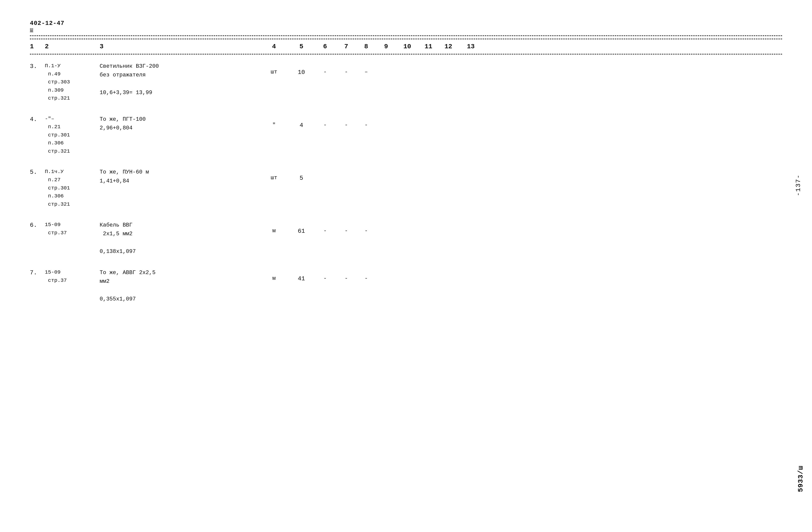 Image resolution: width=812 pixels, height=532 pixels. I want to click on col-header-5: 5, so click(302, 46).